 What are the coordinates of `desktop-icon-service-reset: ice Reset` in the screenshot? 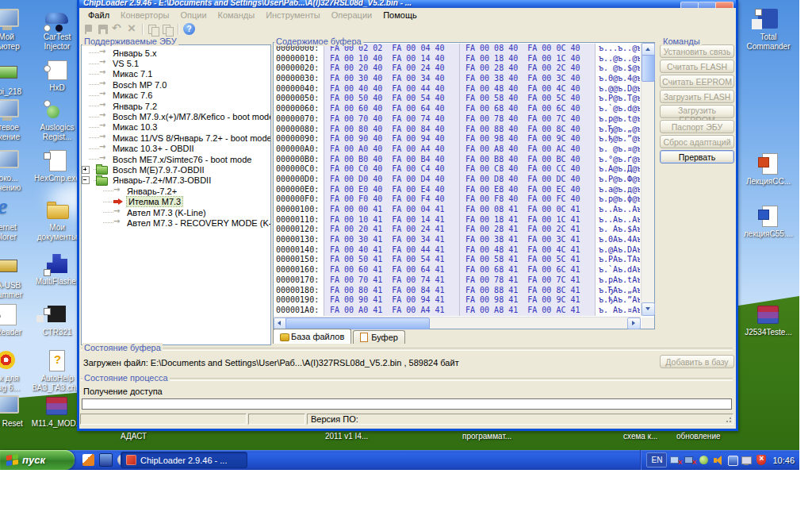 It's located at (15, 411).